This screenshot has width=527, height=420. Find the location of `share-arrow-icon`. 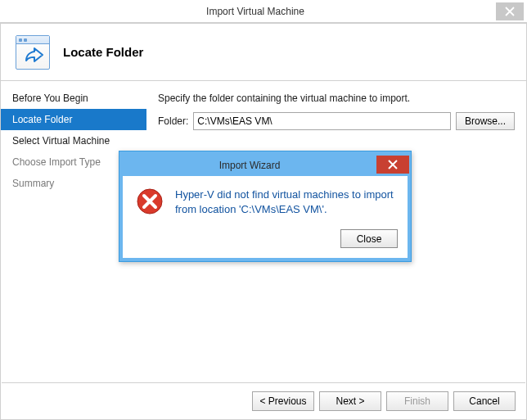

share-arrow-icon is located at coordinates (34, 56).